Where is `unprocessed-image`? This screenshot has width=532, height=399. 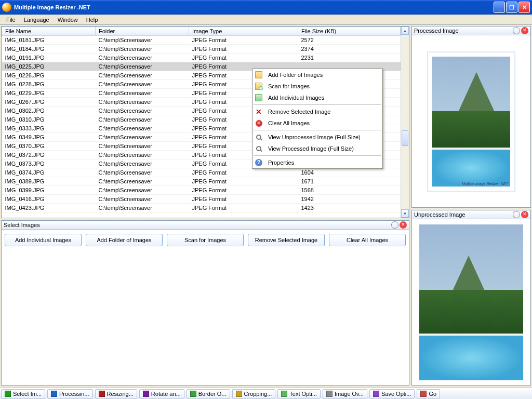
unprocessed-image is located at coordinates (471, 302).